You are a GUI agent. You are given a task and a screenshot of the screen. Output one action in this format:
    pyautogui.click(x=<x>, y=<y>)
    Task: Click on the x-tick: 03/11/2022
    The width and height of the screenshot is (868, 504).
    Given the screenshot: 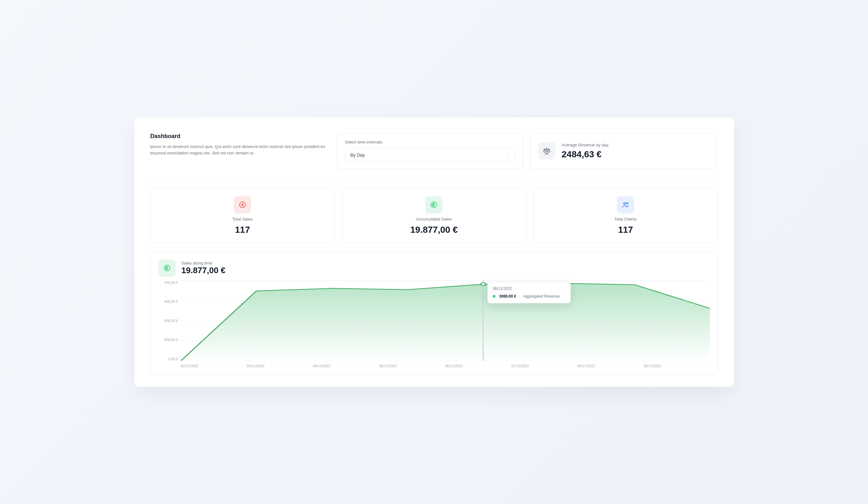 What is the action you would take?
    pyautogui.click(x=280, y=366)
    